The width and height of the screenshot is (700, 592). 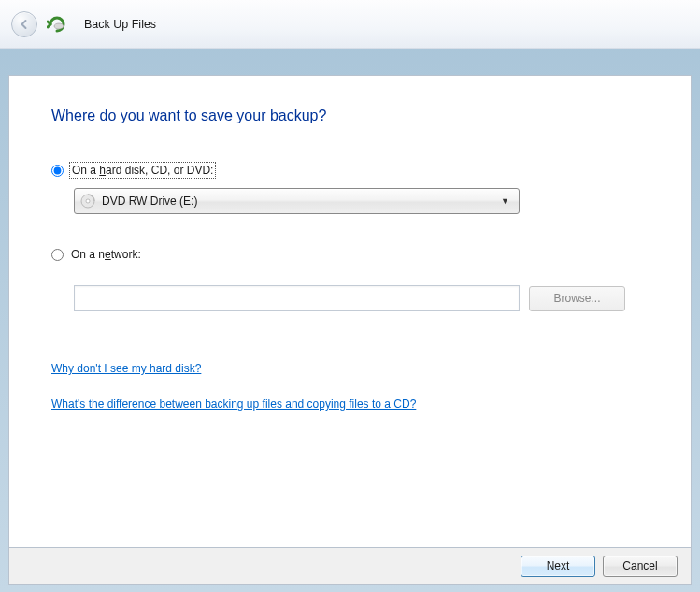 I want to click on arrow-left-icon, so click(x=24, y=24).